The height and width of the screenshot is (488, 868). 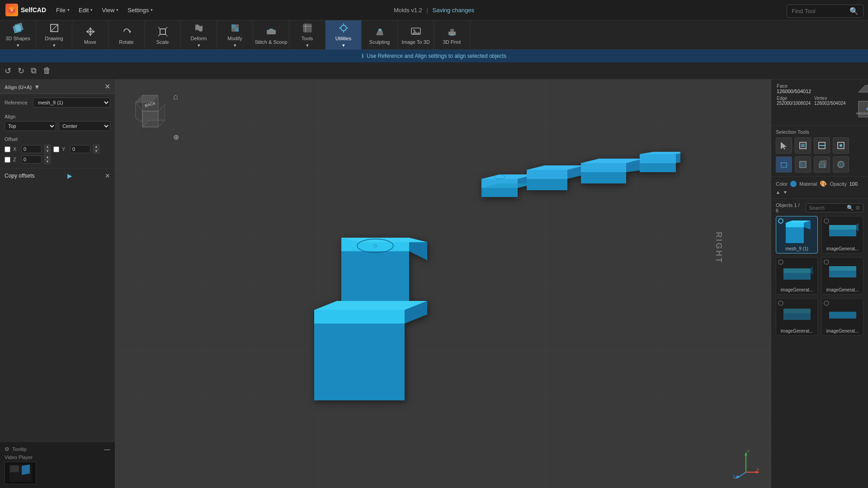 What do you see at coordinates (235, 35) in the screenshot?
I see `toolbar-modify: Modify▾` at bounding box center [235, 35].